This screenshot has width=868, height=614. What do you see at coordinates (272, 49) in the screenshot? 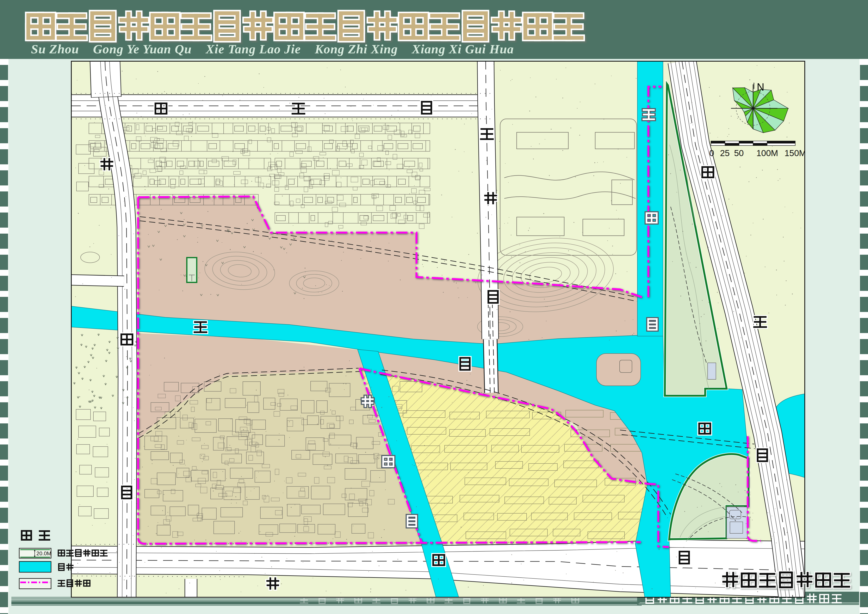
I see `svg-text:Su Zhou Gong Ye Yuan Qu: Su Zhou Gong Ye Yuan Qu Xie Tang Lao Jie…` at bounding box center [272, 49].